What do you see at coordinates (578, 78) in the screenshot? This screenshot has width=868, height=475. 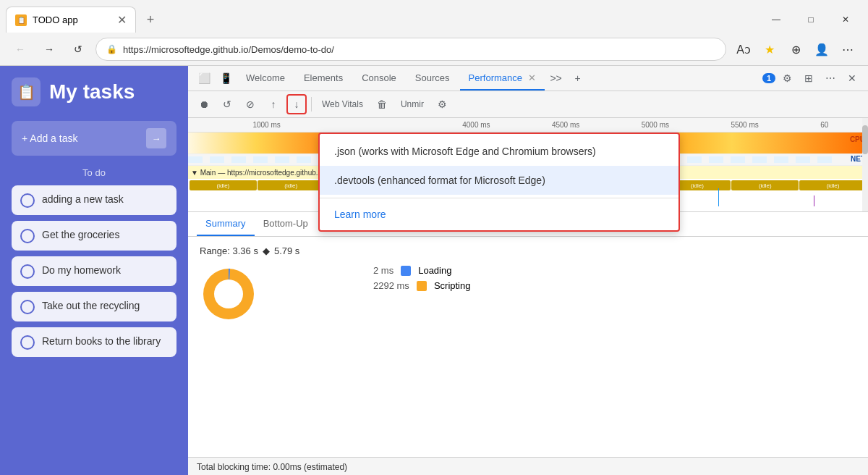 I see `add-tab-icon: +` at bounding box center [578, 78].